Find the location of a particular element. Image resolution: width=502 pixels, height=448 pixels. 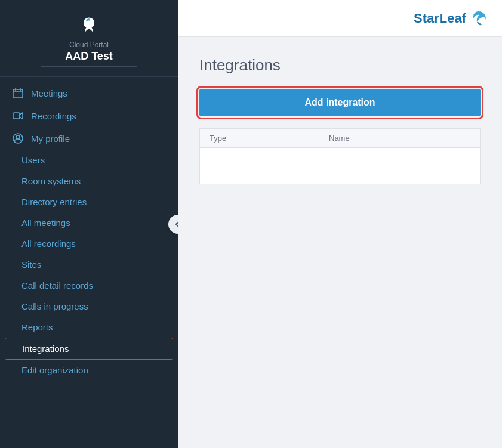

starleaf-leaf-icon is located at coordinates (479, 18).